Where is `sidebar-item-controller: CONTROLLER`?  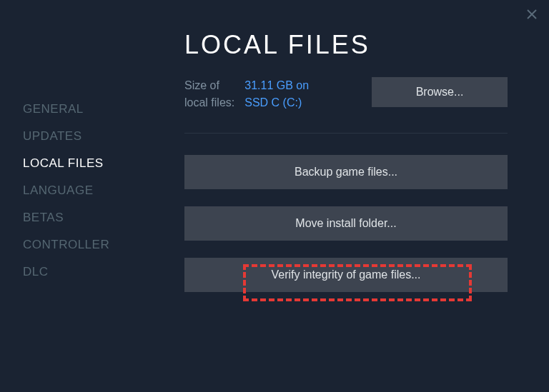 sidebar-item-controller: CONTROLLER is located at coordinates (94, 245).